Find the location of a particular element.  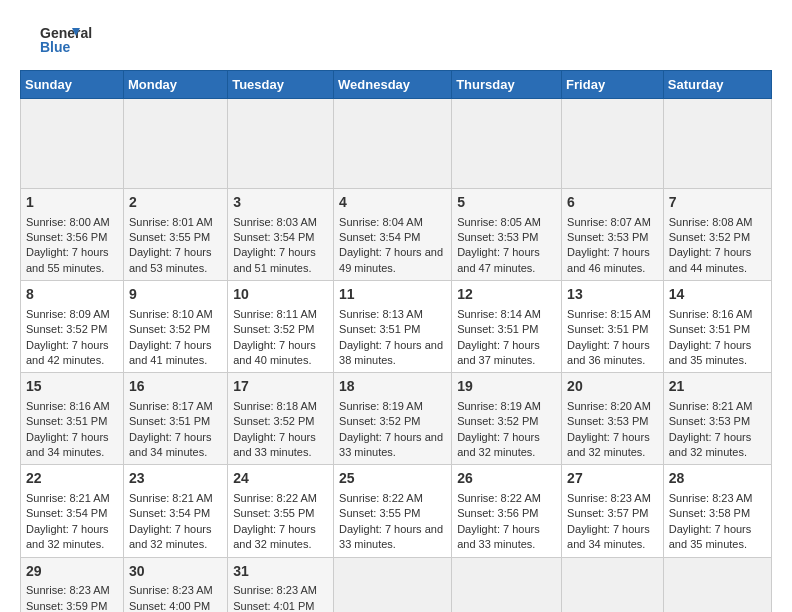

logo: General Blue is located at coordinates (60, 40).